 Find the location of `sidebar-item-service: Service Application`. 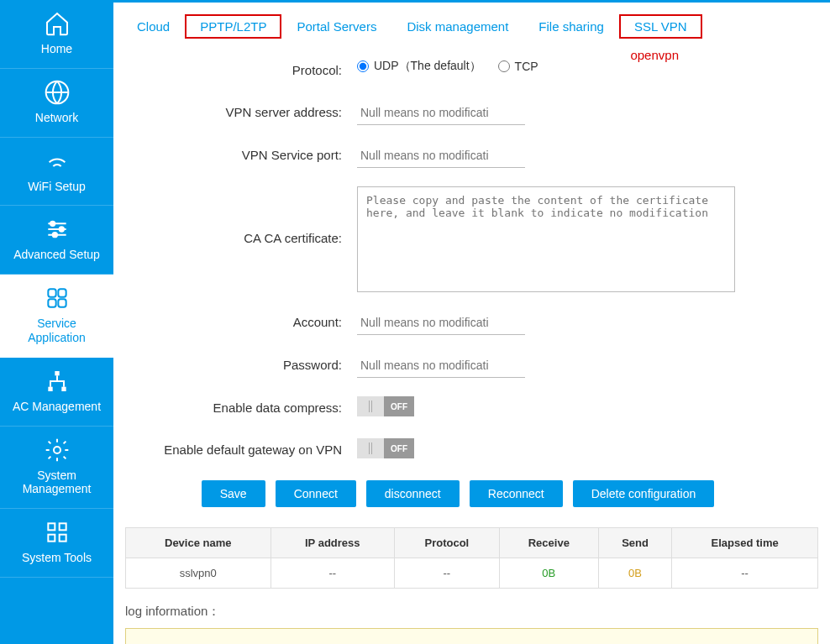

sidebar-item-service: Service Application is located at coordinates (57, 316).